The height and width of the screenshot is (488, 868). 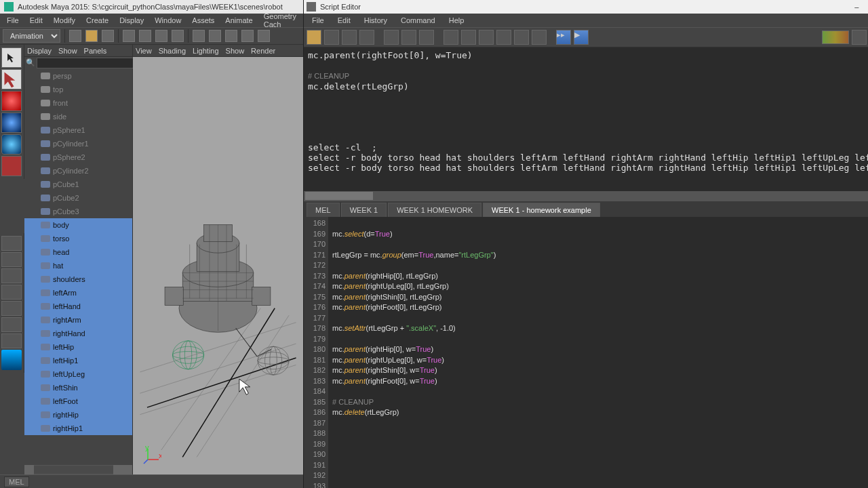 I want to click on rotate-tool-icon, so click(x=12, y=144).